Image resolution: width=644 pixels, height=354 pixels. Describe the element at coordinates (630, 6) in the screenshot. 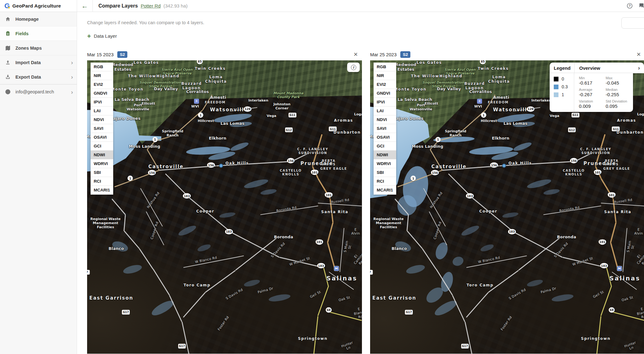

I see `help-icon: ?` at that location.